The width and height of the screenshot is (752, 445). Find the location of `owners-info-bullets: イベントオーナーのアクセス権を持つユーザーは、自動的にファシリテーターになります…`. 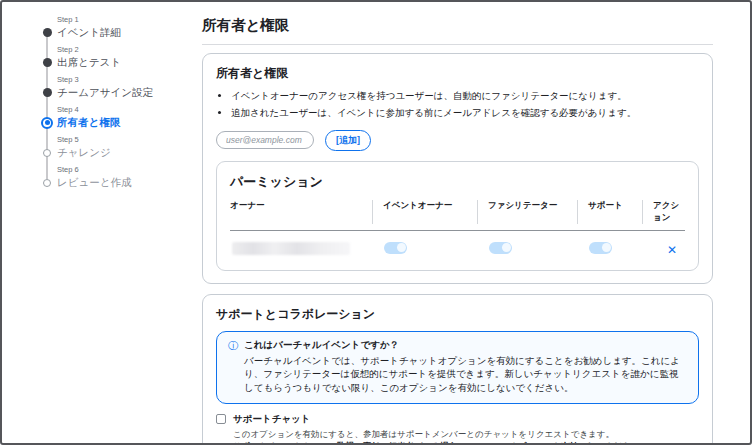

owners-info-bullets: イベントオーナーのアクセス権を持つユーザーは、自動的にファシリテーターになります… is located at coordinates (458, 105).